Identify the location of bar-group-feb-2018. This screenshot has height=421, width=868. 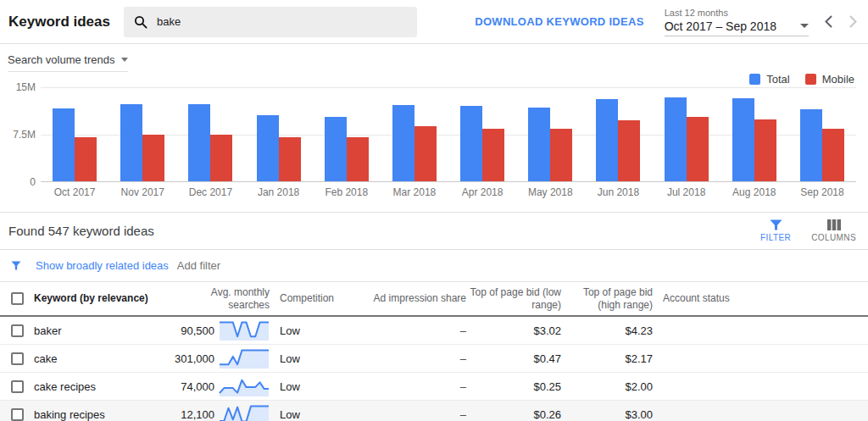
(347, 135).